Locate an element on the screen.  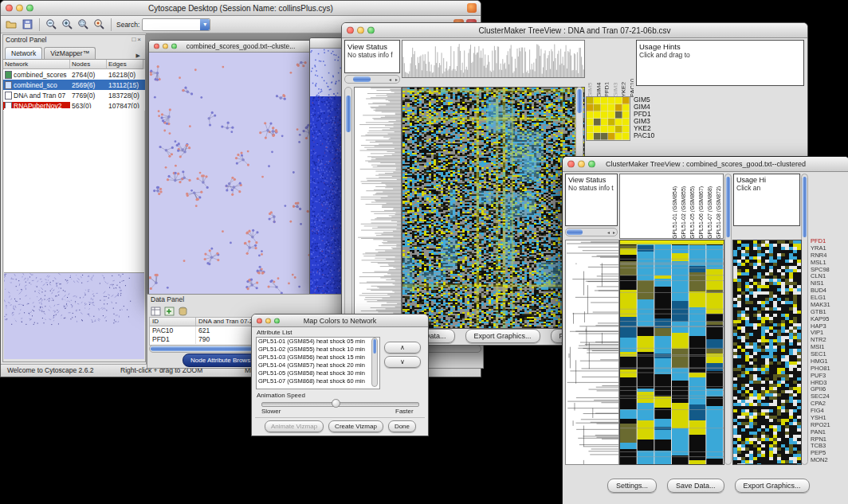
gene-label: CLN1 is located at coordinates (829, 277).